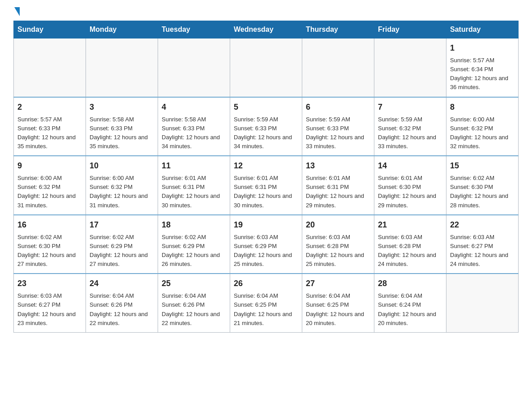 This screenshot has width=532, height=411. Describe the element at coordinates (266, 284) in the screenshot. I see `day-number: 26` at that location.